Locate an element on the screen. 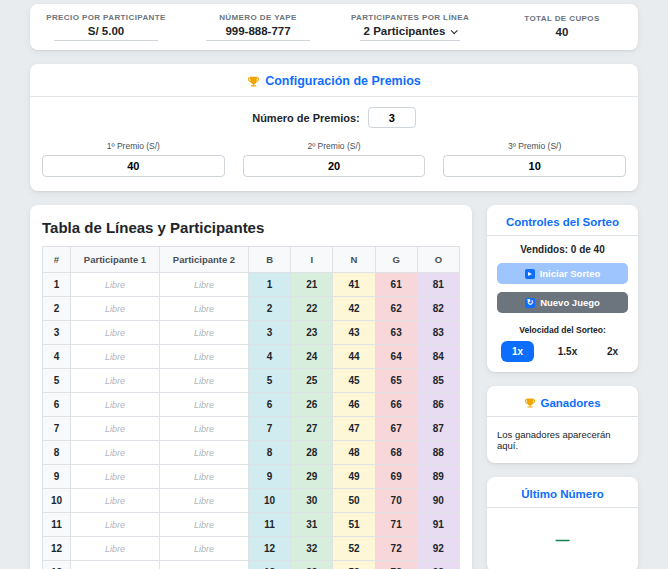  bingo-g-cell: 66 is located at coordinates (396, 405).